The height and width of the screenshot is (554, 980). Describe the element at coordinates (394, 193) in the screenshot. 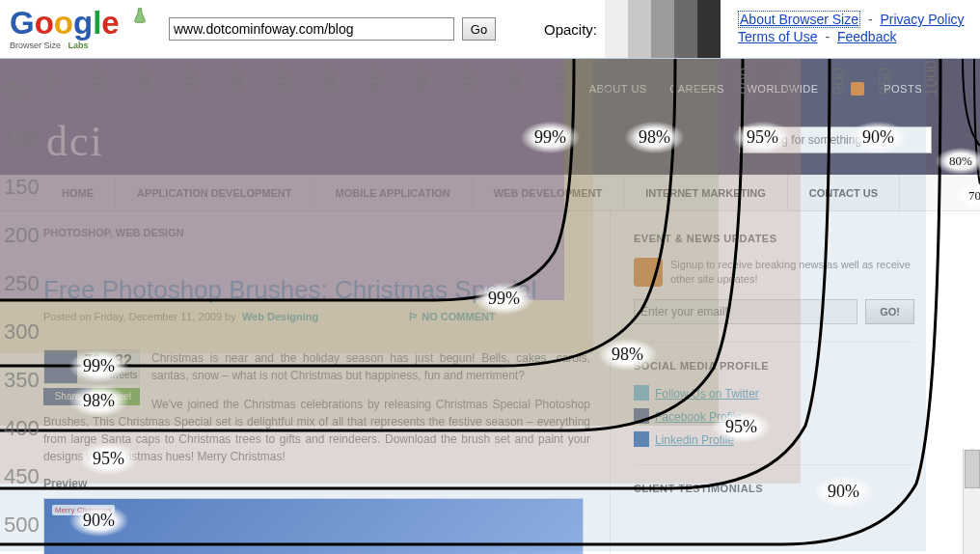

I see `mainnav-item: MOBILE APPLICATION` at that location.